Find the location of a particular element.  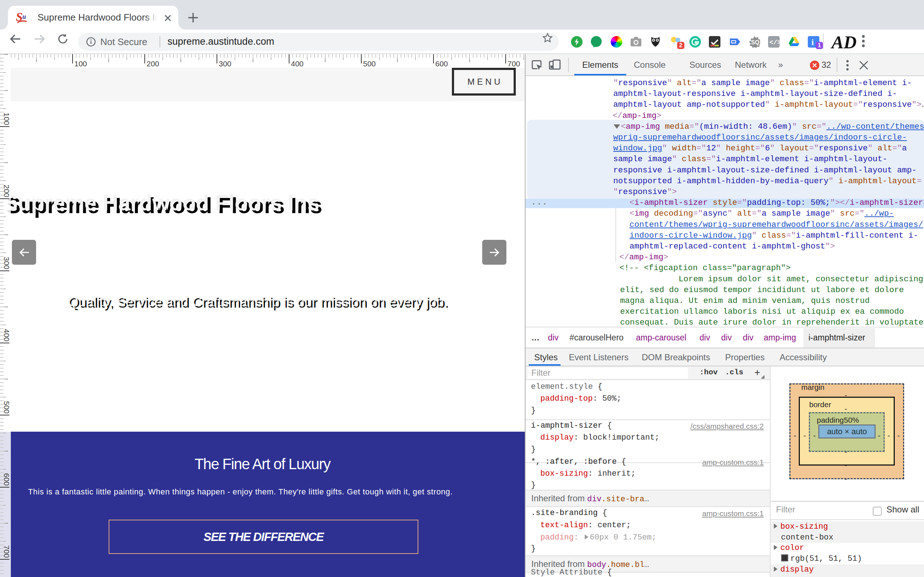

svg-text: i is located at coordinates (813, 42).